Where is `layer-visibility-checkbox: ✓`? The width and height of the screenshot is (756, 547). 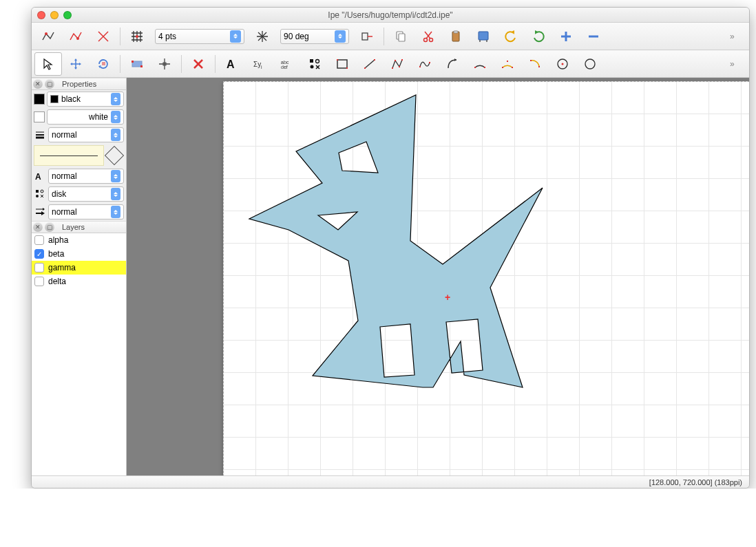
layer-visibility-checkbox: ✓ is located at coordinates (39, 254).